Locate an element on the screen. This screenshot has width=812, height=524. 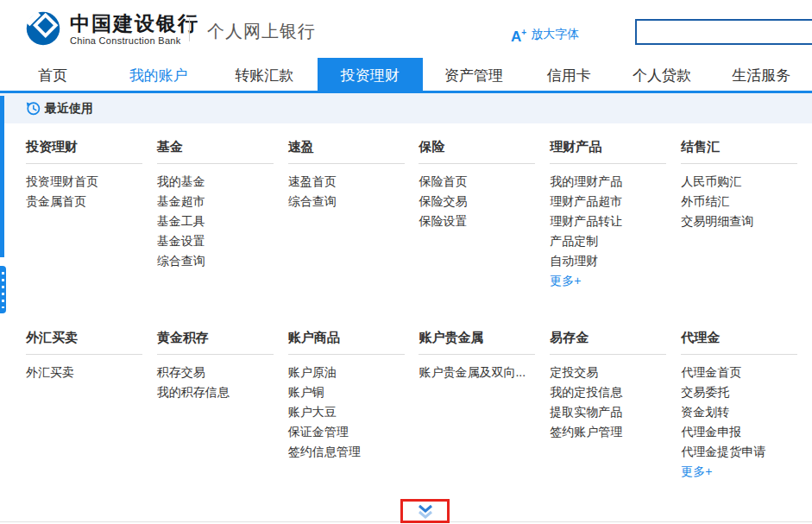
menu-column: 投资理财 投资理财首页 贵金属首页 is located at coordinates (91, 235).